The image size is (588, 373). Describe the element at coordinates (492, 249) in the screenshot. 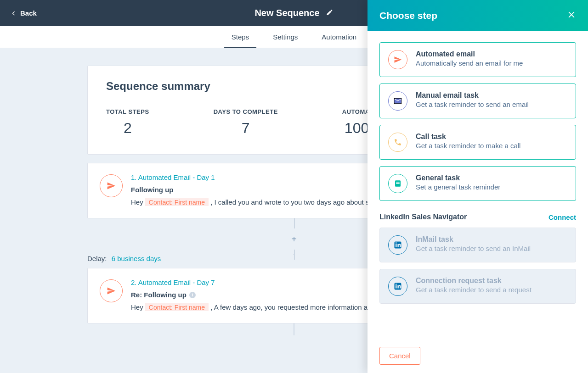

I see `option-desc: Get a task reminder to send an InMail` at that location.